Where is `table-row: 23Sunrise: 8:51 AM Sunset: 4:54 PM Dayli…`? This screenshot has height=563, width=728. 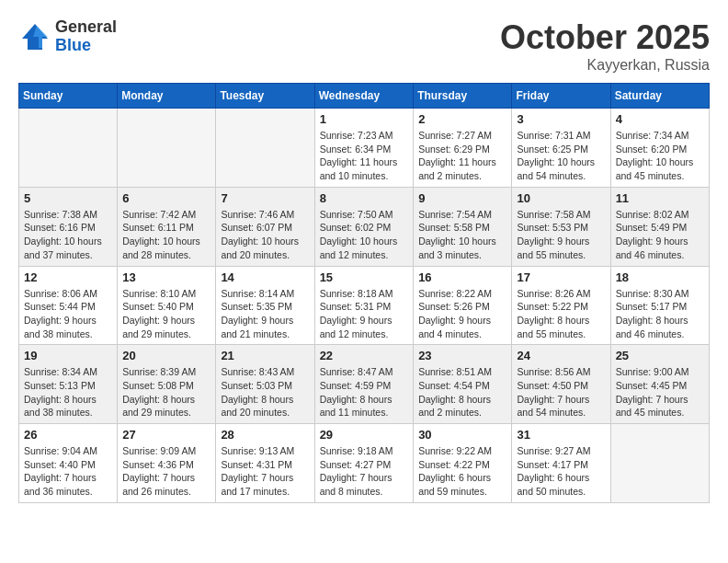
table-row: 23Sunrise: 8:51 AM Sunset: 4:54 PM Dayli… is located at coordinates (463, 385).